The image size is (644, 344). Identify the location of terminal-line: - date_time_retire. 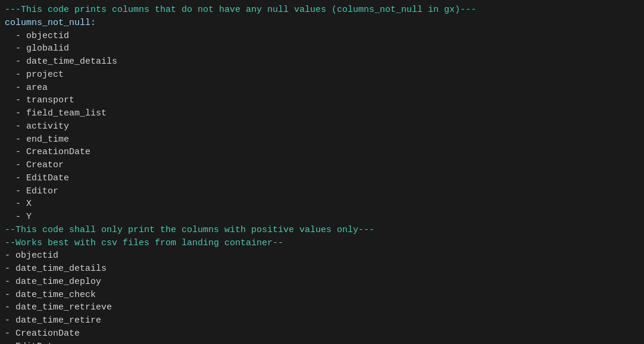
(322, 321).